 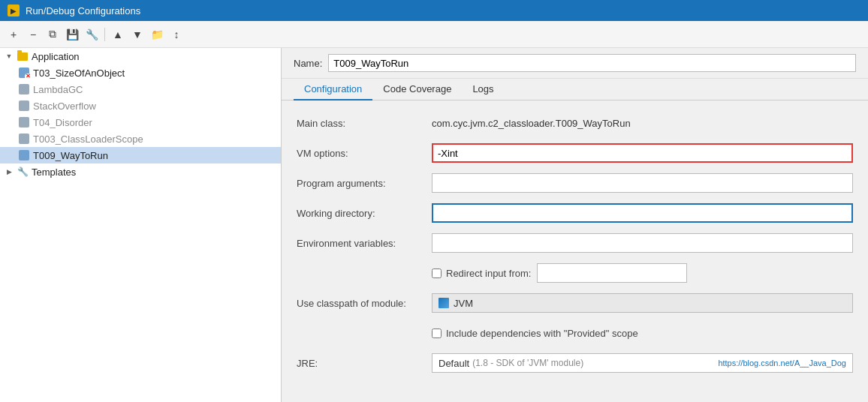 What do you see at coordinates (488, 273) in the screenshot?
I see `redirect-label: Redirect input from:` at bounding box center [488, 273].